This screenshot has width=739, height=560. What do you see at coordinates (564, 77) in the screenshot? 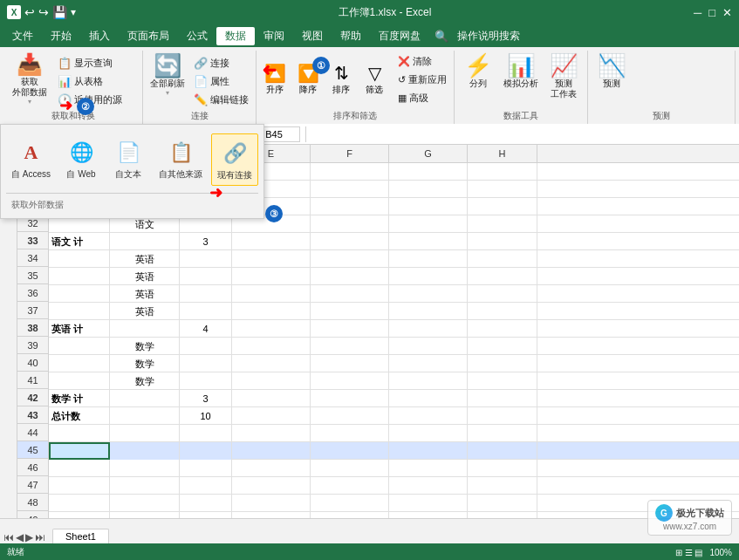
I see `forecast-btn: 📈 预测工作表` at bounding box center [564, 77].